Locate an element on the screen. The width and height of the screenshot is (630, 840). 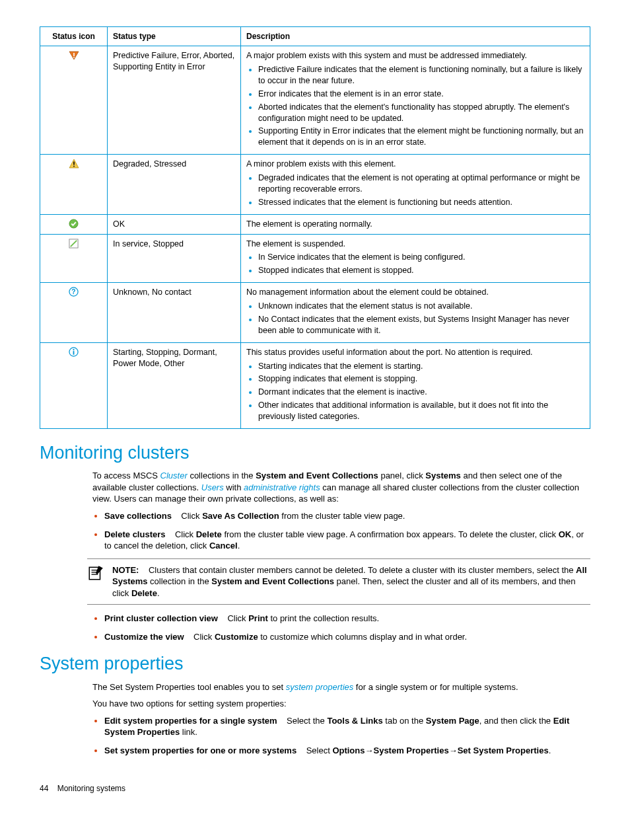
list-item: Set system properties for one or more sy… is located at coordinates (347, 751).